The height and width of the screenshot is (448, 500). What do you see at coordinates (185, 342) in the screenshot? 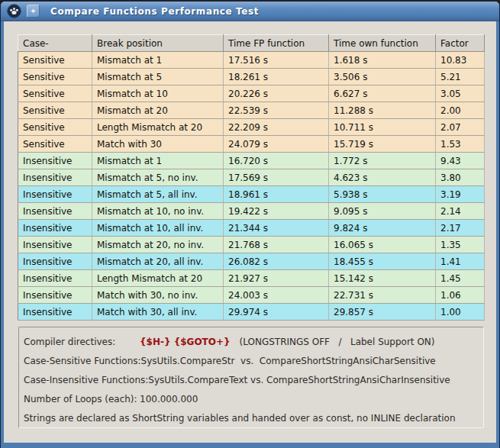
I see `compiler-directives-value: {$H-} {$GOTO+}` at bounding box center [185, 342].